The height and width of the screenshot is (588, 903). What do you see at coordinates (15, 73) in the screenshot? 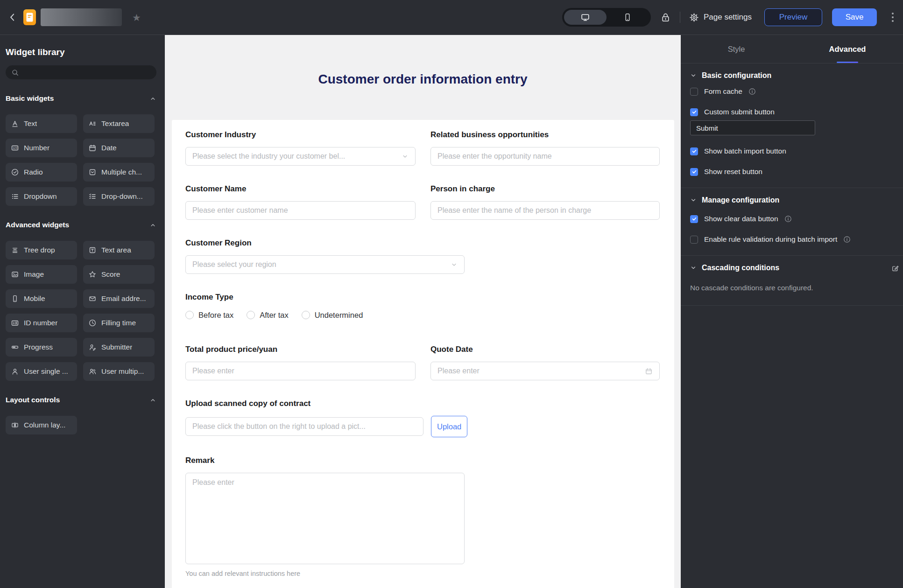
I see `search-icon` at bounding box center [15, 73].